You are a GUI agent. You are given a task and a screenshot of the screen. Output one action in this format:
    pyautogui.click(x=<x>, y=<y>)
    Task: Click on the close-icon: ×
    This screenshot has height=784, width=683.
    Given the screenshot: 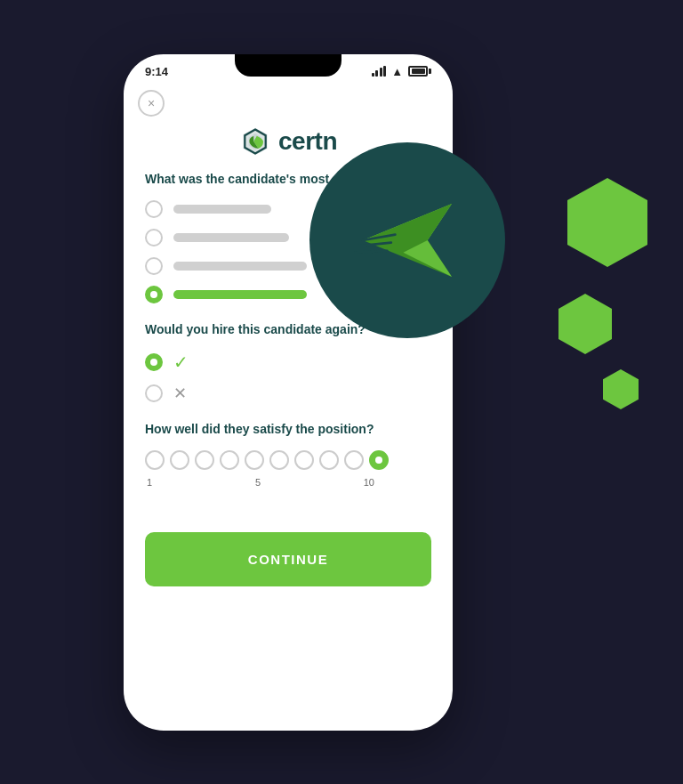 What is the action you would take?
    pyautogui.click(x=151, y=103)
    